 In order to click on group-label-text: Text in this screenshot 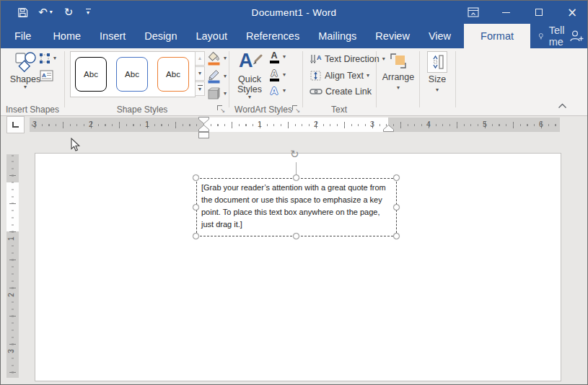, I will do `click(339, 110)`.